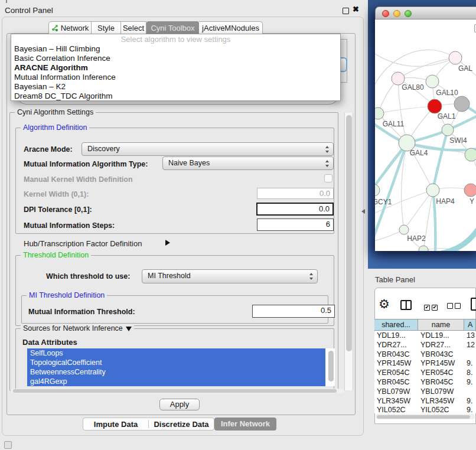 Image resolution: width=476 pixels, height=450 pixels. What do you see at coordinates (425, 135) in the screenshot?
I see `network-canvas-container: GALGAL80GAL10GAL1GAL11SWI4GAL4GCY1HAP4YH…` at bounding box center [425, 135].